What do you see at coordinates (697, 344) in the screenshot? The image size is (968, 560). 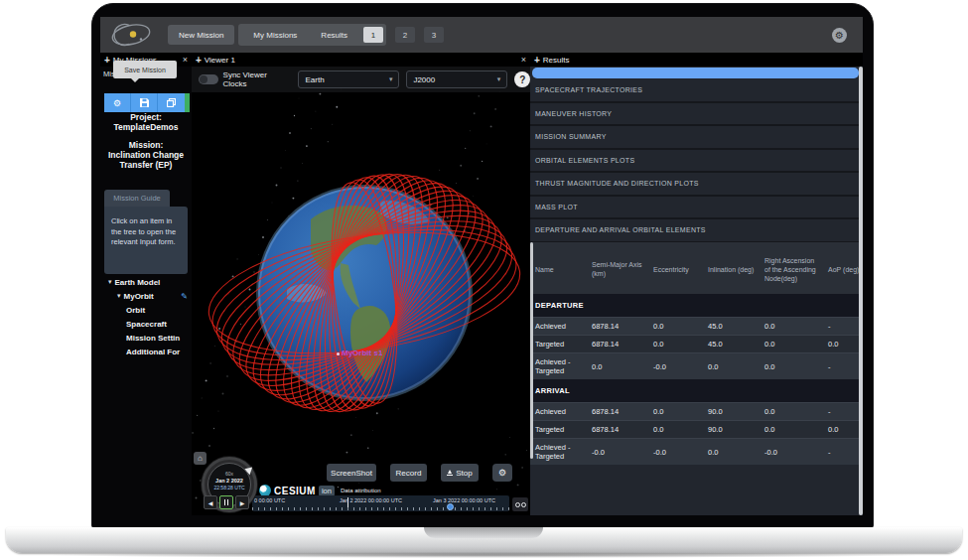 I see `table-row: Targeted6878.140.045.00.00.0` at bounding box center [697, 344].